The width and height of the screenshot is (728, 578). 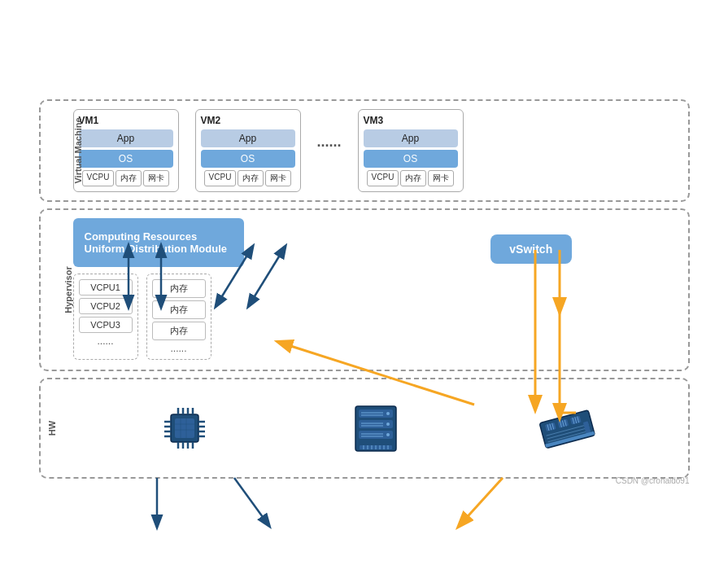 What do you see at coordinates (248, 178) in the screenshot?
I see `vm2-hw-row: VCPU 内存 网卡` at bounding box center [248, 178].